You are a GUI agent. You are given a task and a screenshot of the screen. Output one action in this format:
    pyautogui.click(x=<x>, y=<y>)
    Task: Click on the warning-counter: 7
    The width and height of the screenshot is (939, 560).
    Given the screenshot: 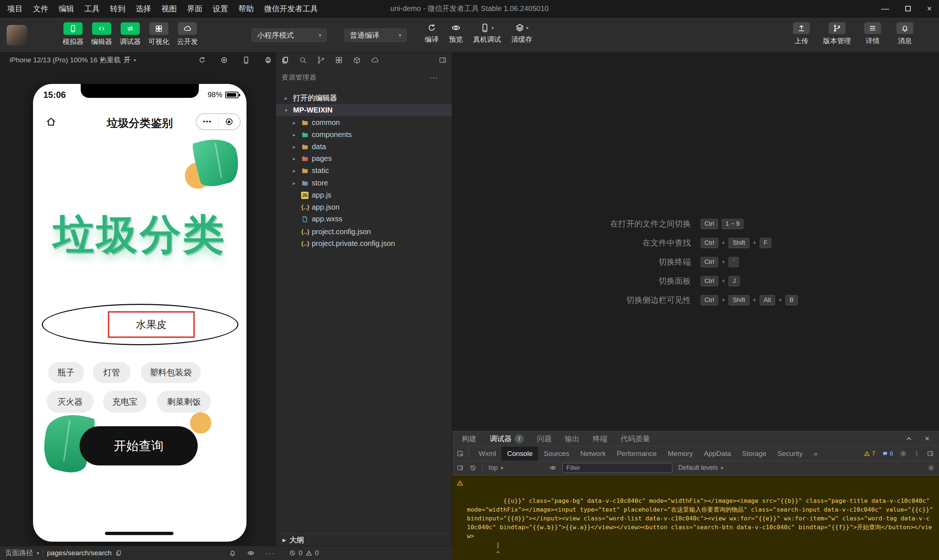 What is the action you would take?
    pyautogui.click(x=870, y=454)
    